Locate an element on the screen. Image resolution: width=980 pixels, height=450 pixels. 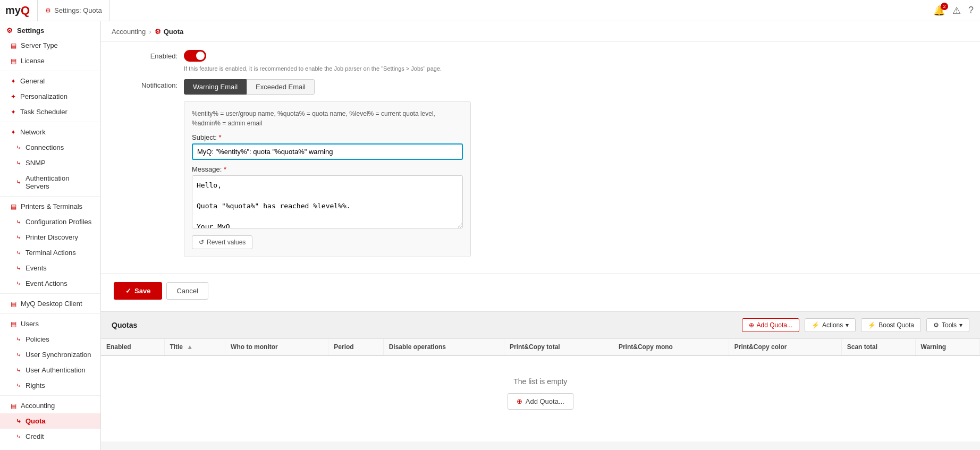
sidebar-item-user-authentication: ⤷ User Authentication is located at coordinates (50, 370).